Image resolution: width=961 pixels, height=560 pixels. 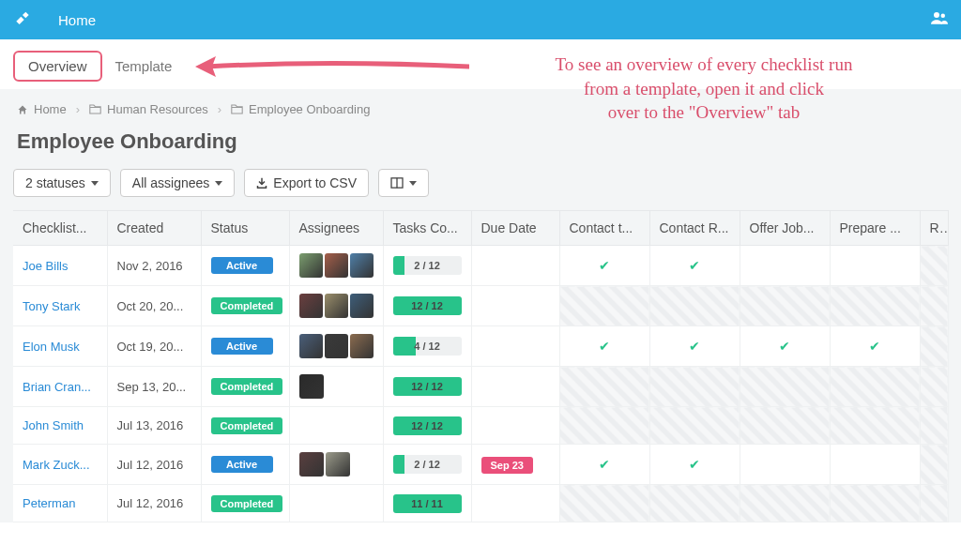 I want to click on tab-overview: Overview, so click(x=58, y=66).